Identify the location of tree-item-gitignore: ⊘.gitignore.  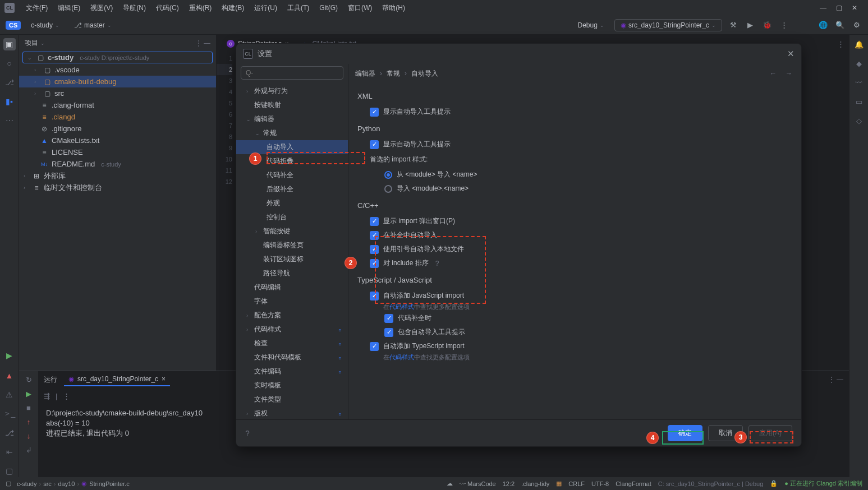
(118, 129).